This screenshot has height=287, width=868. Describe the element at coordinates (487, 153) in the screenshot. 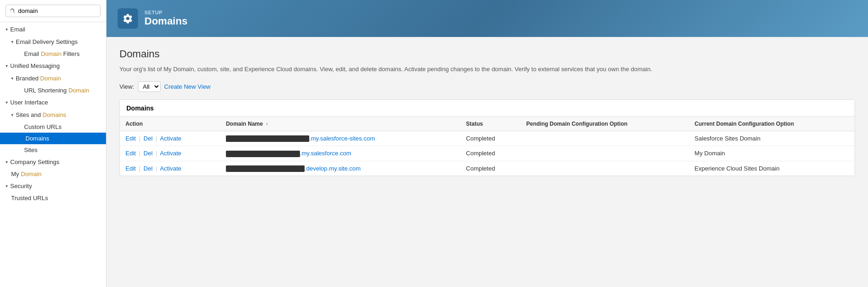

I see `table-body: Edit | Del | Activate .my.salesforce-sit…` at that location.